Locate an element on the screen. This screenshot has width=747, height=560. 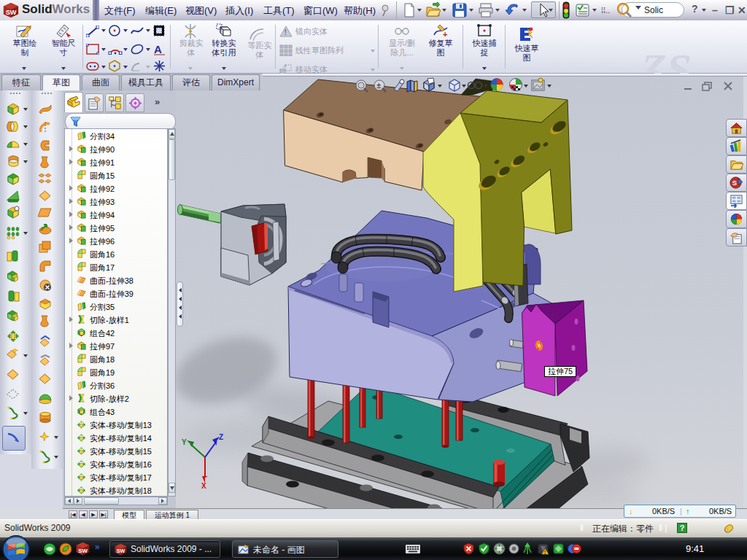
svg-text: X is located at coordinates (204, 486).